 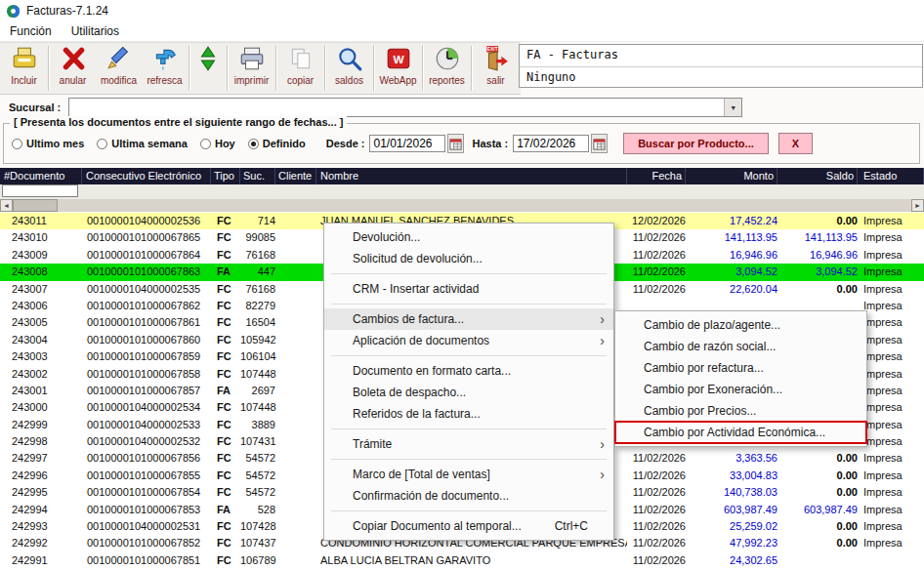 I want to click on horizontal-scrollbar: ◄ ►, so click(x=462, y=205).